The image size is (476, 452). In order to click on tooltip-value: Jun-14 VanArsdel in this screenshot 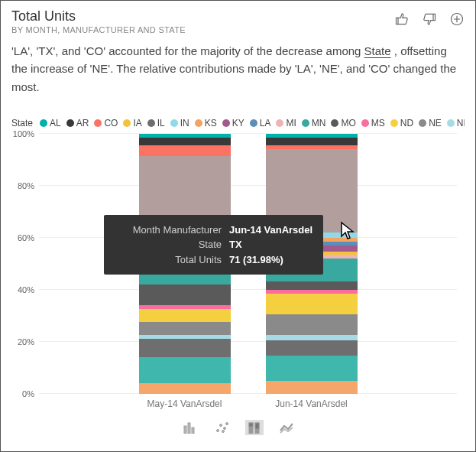, I will do `click(270, 230)`.